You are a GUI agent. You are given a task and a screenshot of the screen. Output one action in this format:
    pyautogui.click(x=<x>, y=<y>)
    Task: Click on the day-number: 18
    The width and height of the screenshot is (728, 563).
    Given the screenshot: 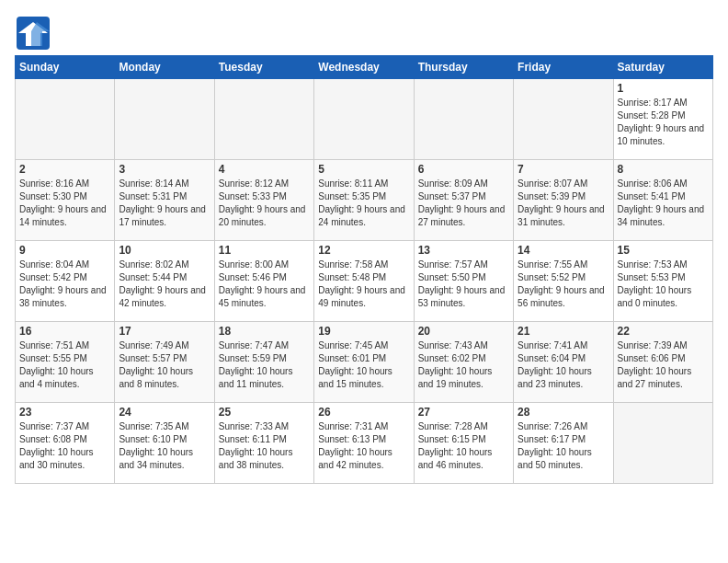 What is the action you would take?
    pyautogui.click(x=265, y=331)
    